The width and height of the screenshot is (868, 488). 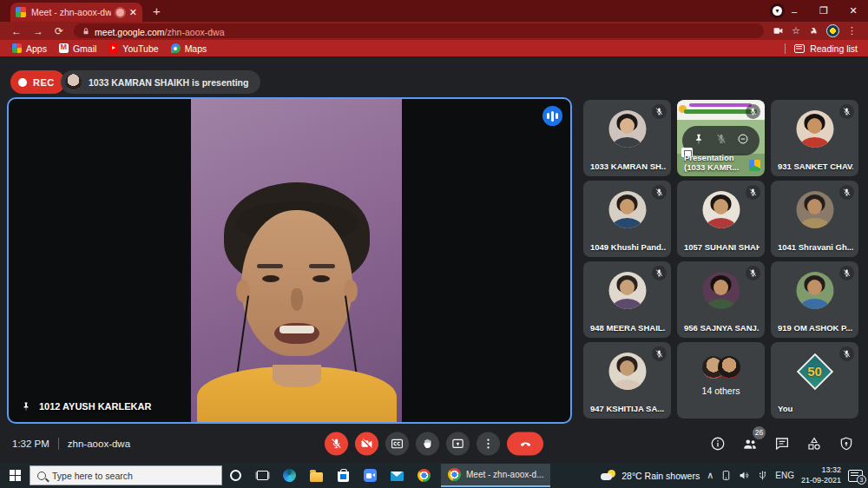 What do you see at coordinates (434, 49) in the screenshot?
I see `bookmarks-bar: AppsGmailYouTubeMaps Reading list` at bounding box center [434, 49].